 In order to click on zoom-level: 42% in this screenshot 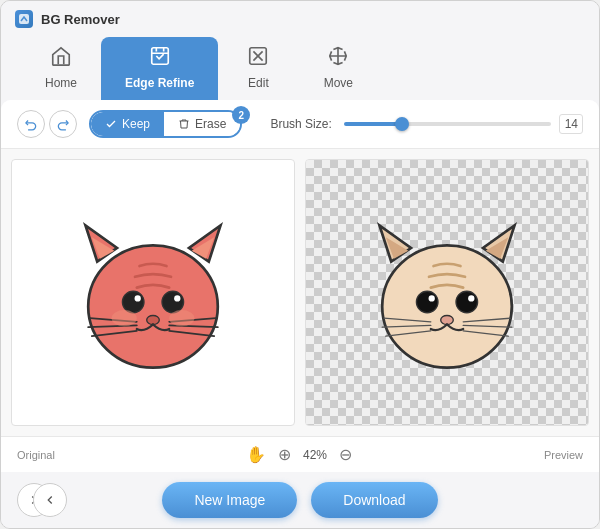, I will do `click(315, 455)`.